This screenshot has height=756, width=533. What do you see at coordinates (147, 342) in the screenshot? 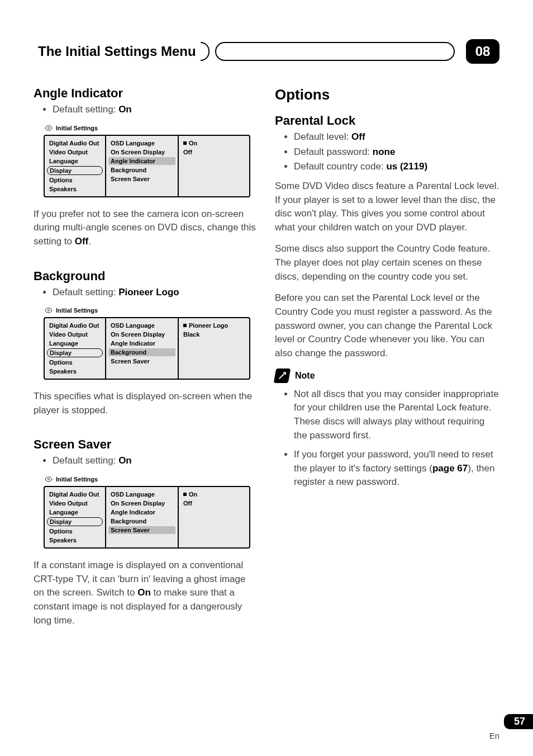
I see `settings-ui-background: Initial Settings Digital Audio Out Video…` at bounding box center [147, 342].